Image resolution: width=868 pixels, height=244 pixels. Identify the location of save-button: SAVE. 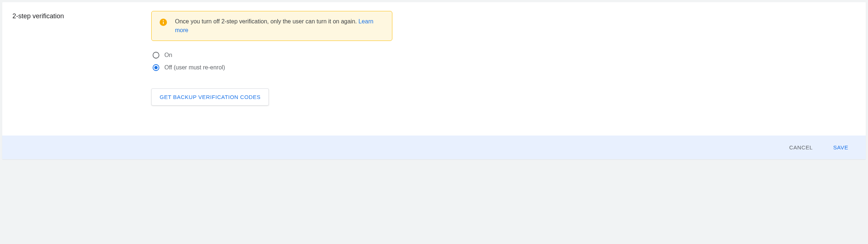
(841, 148).